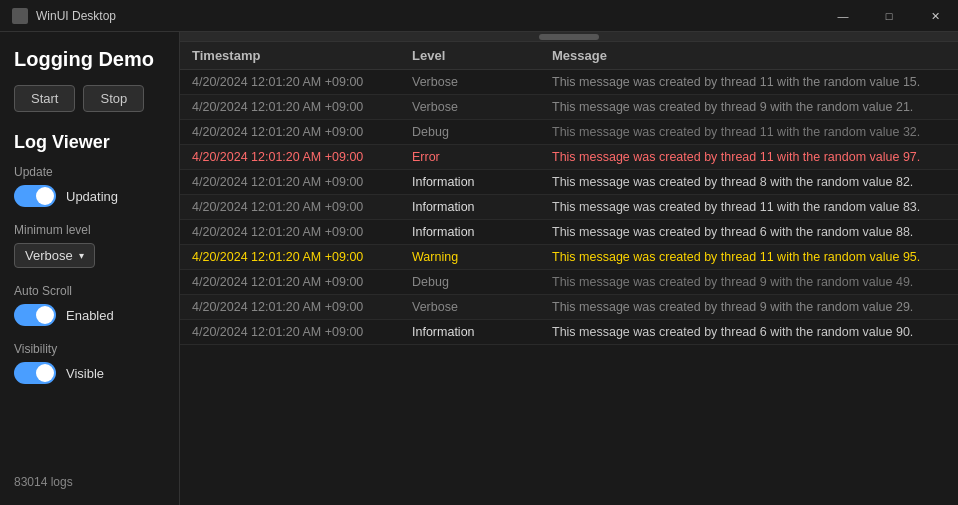 The width and height of the screenshot is (958, 505). Describe the element at coordinates (90, 98) in the screenshot. I see `sidebar-buttons: Start Stop` at that location.